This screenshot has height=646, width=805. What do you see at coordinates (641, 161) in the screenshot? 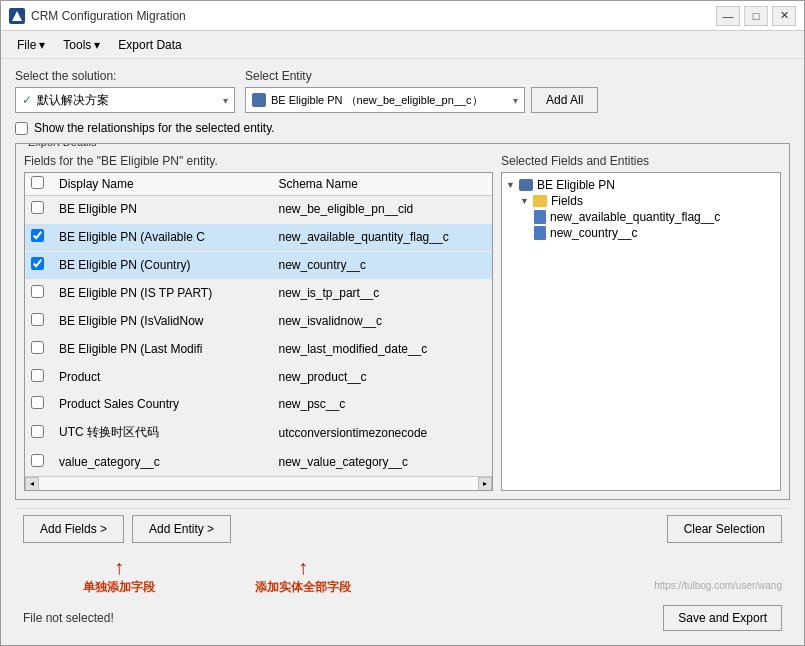
I see `selected-panel-title: Selected Fields and Entities` at bounding box center [641, 161].